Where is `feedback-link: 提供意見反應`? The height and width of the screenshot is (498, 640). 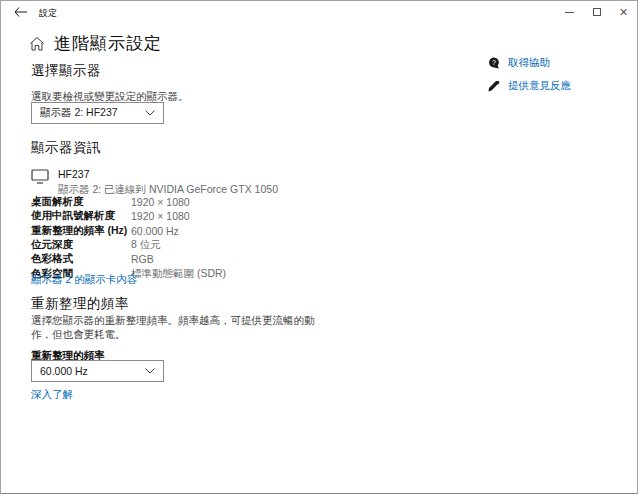 feedback-link: 提供意見反應 is located at coordinates (530, 86).